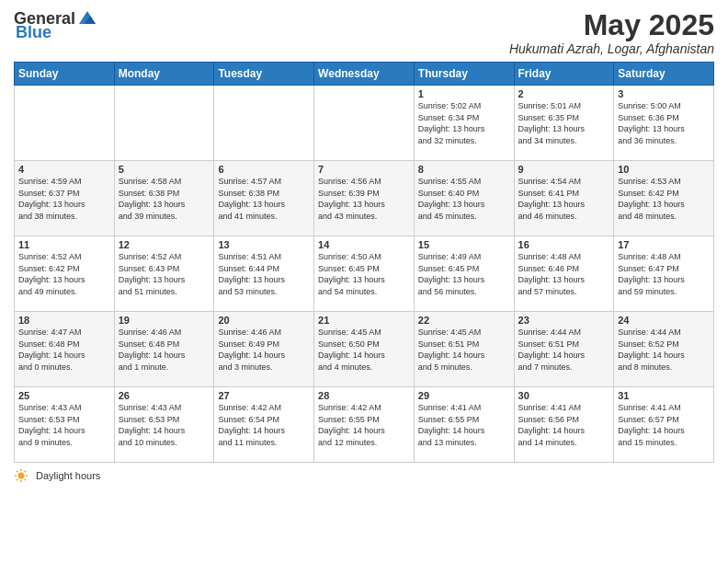 The width and height of the screenshot is (728, 563). What do you see at coordinates (364, 350) in the screenshot?
I see `calendar-cell: 21Sunrise: 4:45 AM Sunset: 6:50 PM Dayli…` at bounding box center [364, 350].